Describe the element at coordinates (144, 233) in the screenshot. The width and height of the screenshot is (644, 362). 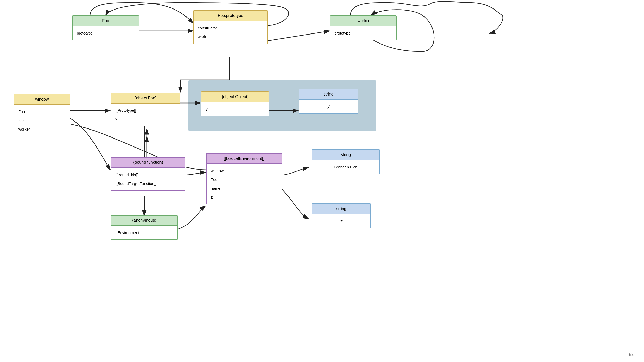
I see `anonymous-env-row: [[Environment]]` at that location.